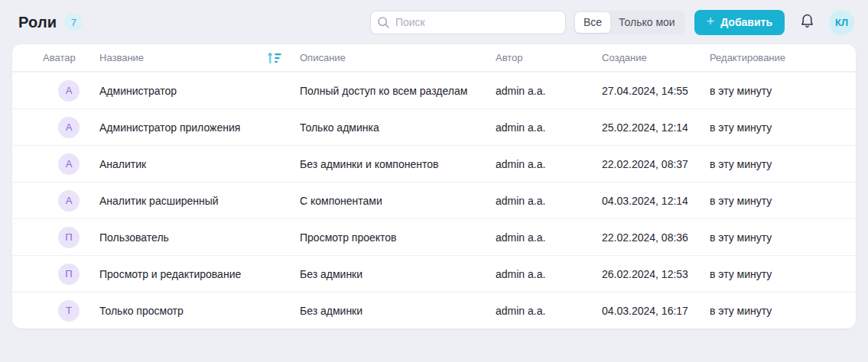 This screenshot has height=362, width=868. What do you see at coordinates (200, 274) in the screenshot?
I see `role-name: Просмотр и редактирование` at bounding box center [200, 274].